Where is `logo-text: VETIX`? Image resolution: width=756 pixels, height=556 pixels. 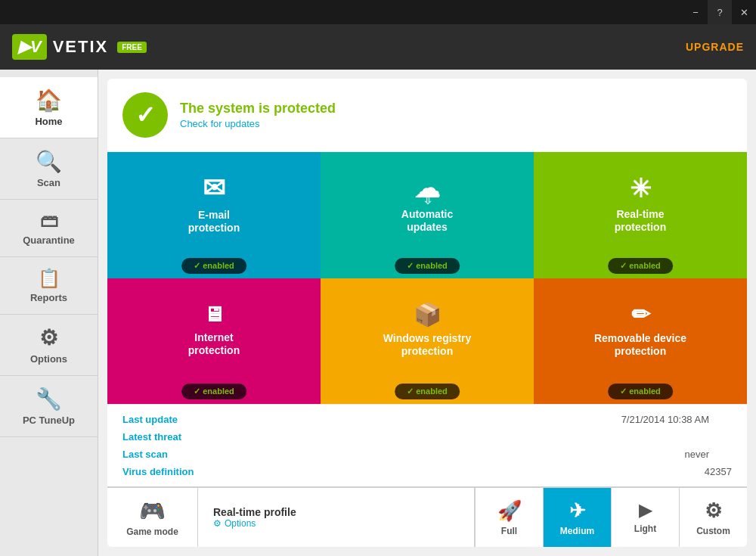
logo-text: VETIX is located at coordinates (81, 47).